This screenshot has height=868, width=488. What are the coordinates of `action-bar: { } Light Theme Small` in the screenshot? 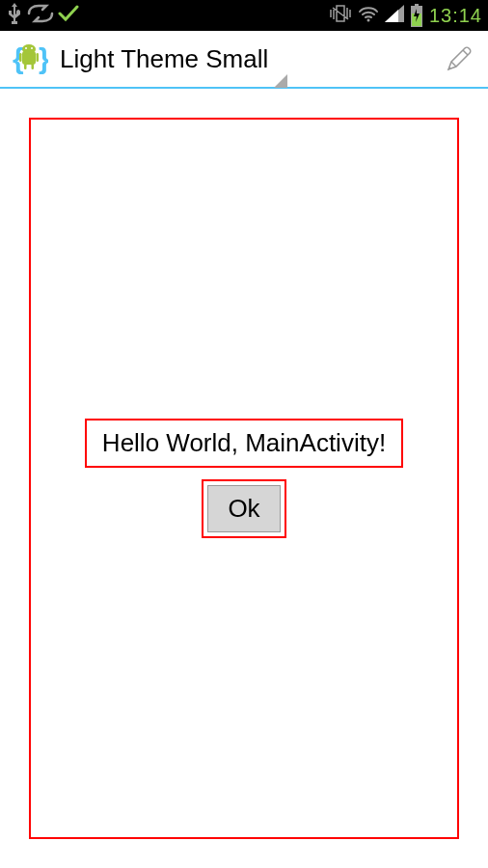 It's located at (244, 60).